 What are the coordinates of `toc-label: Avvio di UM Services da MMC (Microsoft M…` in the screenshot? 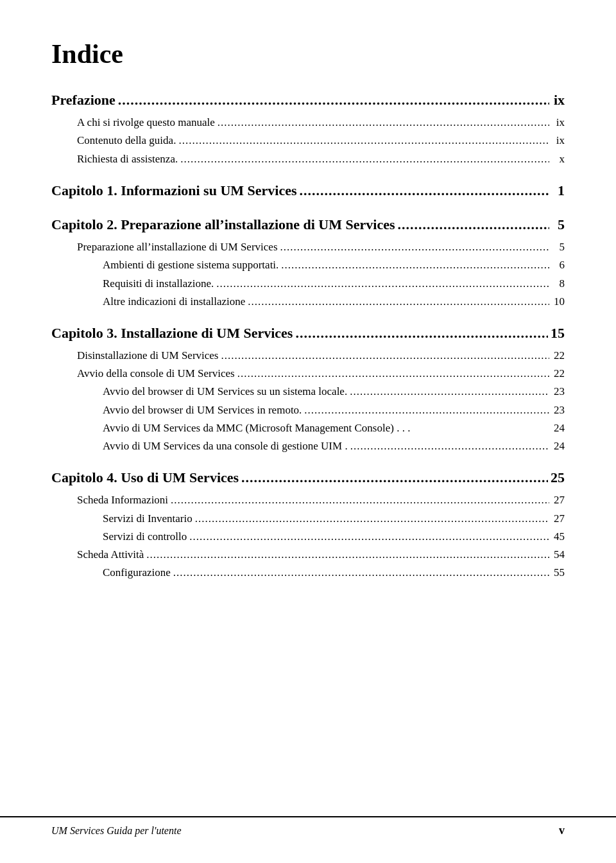 It's located at (327, 428).